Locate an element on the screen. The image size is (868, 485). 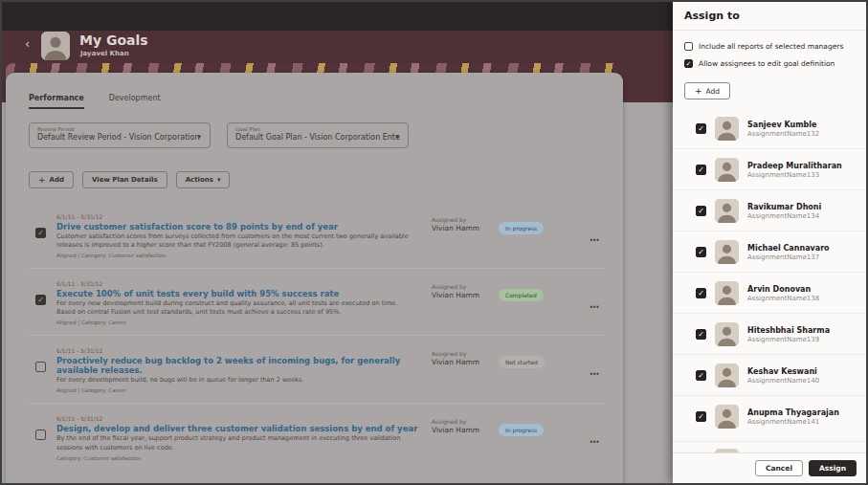
goal-status: Not started is located at coordinates (522, 370).